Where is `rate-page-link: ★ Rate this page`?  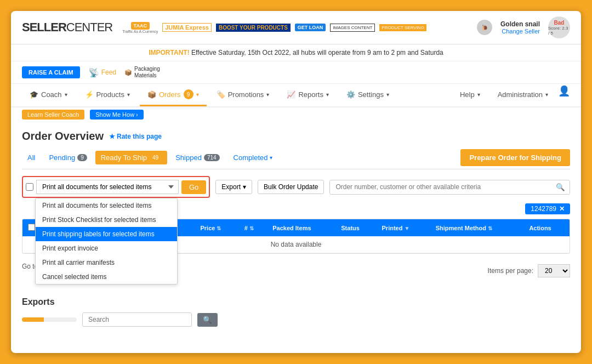
rate-page-link: ★ Rate this page is located at coordinates (135, 136).